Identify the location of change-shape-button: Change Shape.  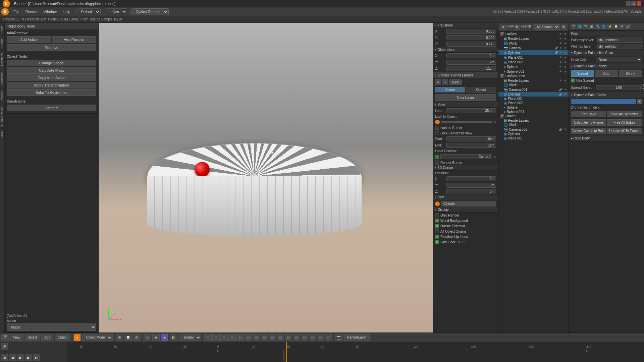
(52, 63).